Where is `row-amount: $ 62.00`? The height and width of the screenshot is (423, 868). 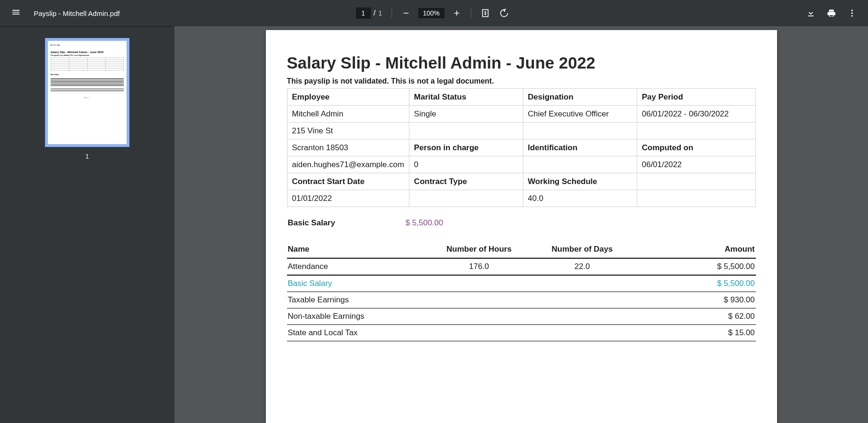 row-amount: $ 62.00 is located at coordinates (695, 316).